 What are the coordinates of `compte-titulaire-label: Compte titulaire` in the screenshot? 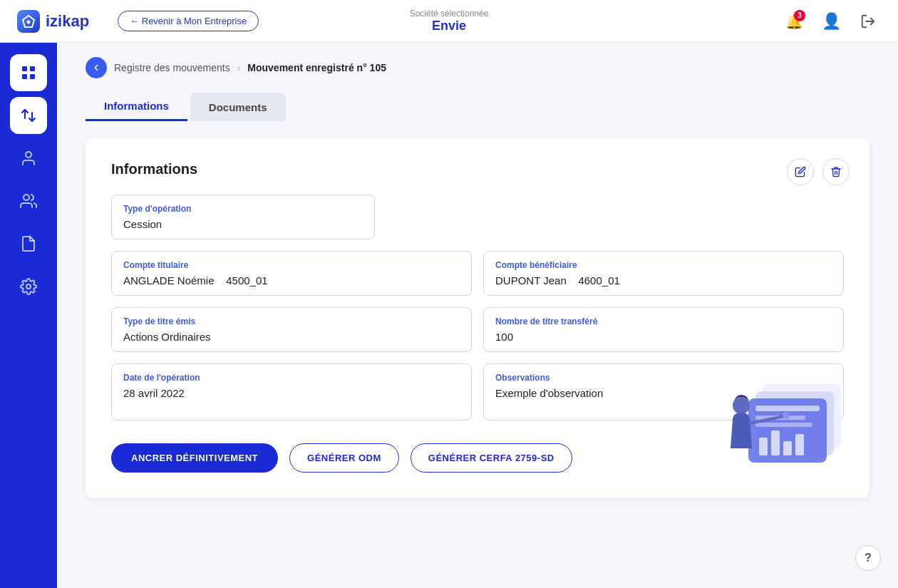 It's located at (291, 265).